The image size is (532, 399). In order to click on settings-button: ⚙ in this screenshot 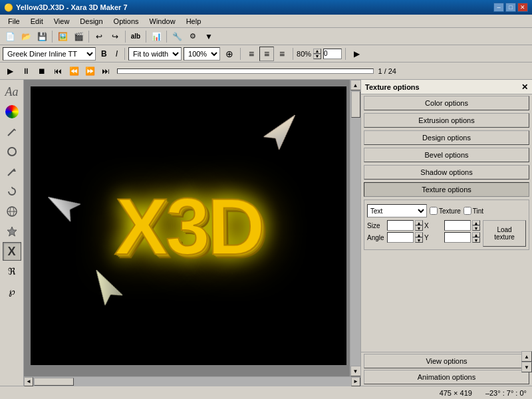, I will do `click(193, 37)`.